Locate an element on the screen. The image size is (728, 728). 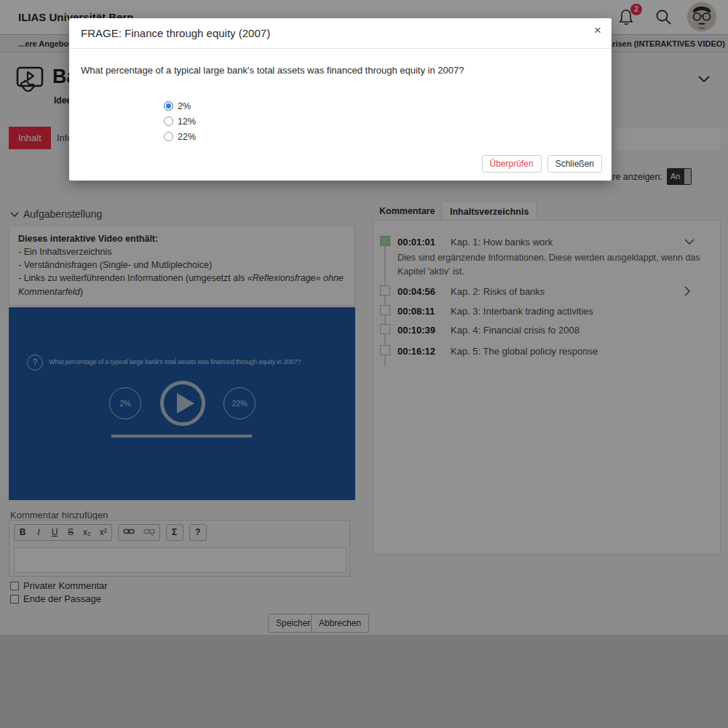
answer-label: 12% is located at coordinates (186, 122).